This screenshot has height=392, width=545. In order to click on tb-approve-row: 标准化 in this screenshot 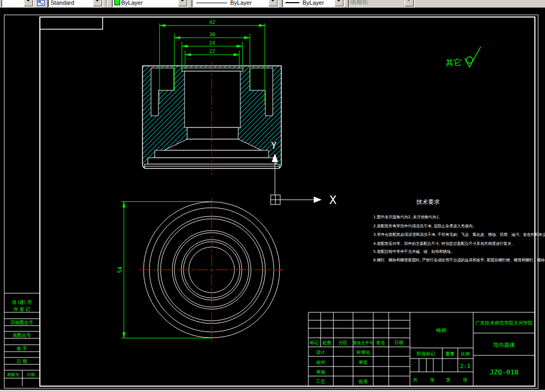, I will do `click(363, 352)`.